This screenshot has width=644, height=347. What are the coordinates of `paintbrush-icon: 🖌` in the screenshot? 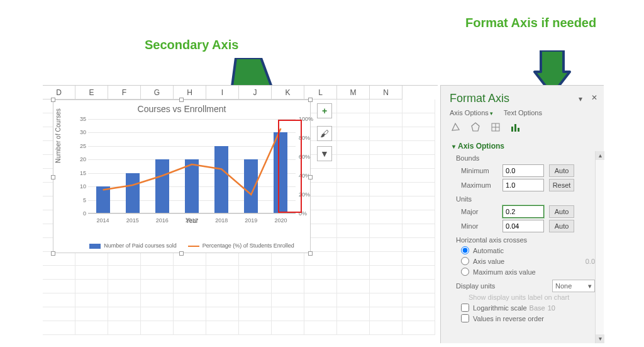 It's located at (325, 134).